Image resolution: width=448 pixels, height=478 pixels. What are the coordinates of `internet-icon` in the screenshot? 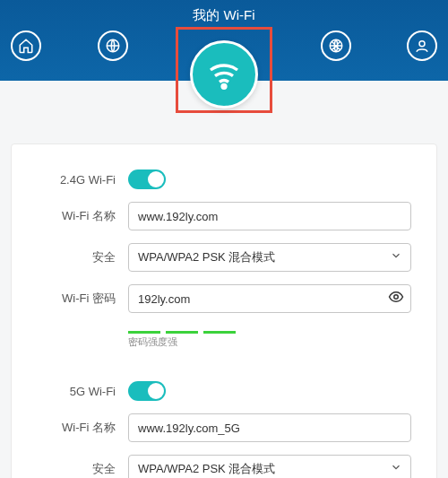 It's located at (113, 46).